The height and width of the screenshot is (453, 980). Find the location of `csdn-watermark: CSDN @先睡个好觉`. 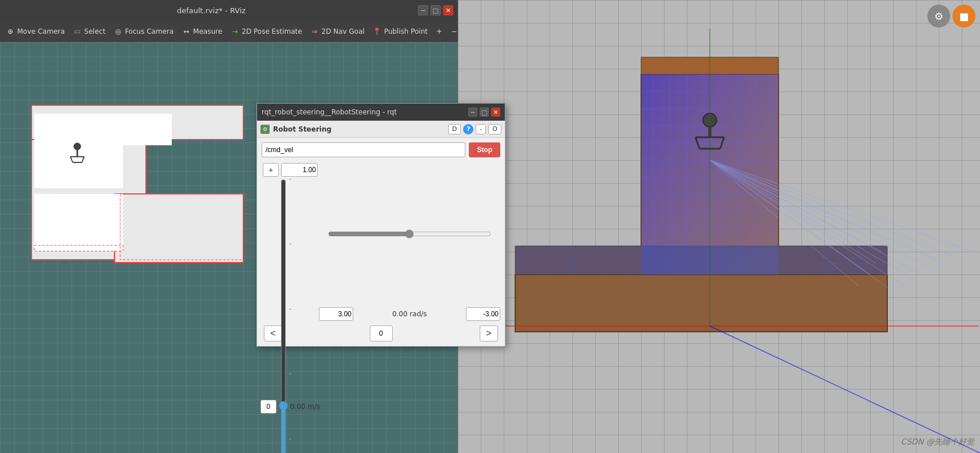

csdn-watermark: CSDN @先睡个好觉 is located at coordinates (938, 442).